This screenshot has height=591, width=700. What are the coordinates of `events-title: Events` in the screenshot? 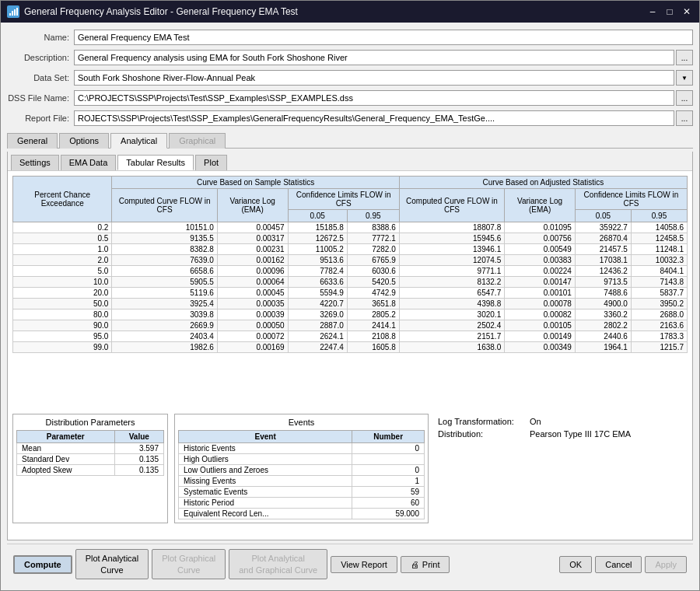 It's located at (302, 422).